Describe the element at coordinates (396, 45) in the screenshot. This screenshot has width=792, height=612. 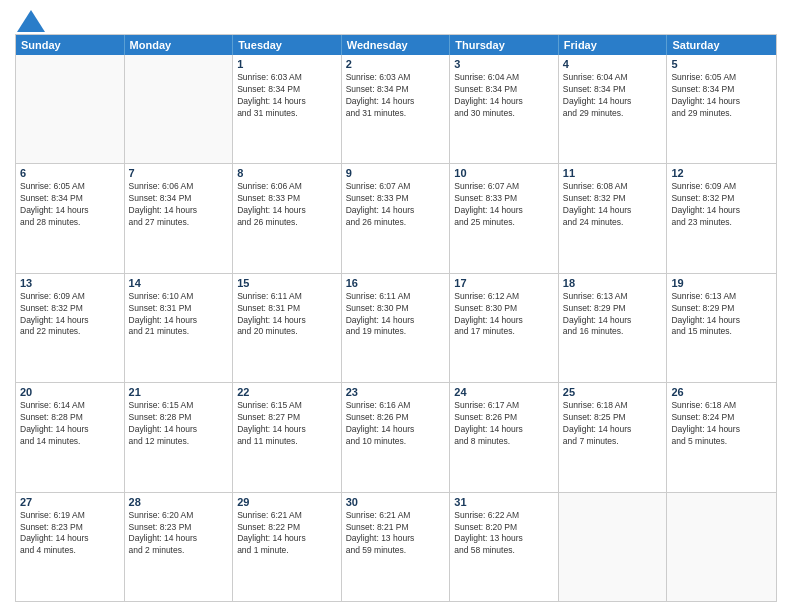
I see `cal-header-wednesday: Wednesday` at that location.